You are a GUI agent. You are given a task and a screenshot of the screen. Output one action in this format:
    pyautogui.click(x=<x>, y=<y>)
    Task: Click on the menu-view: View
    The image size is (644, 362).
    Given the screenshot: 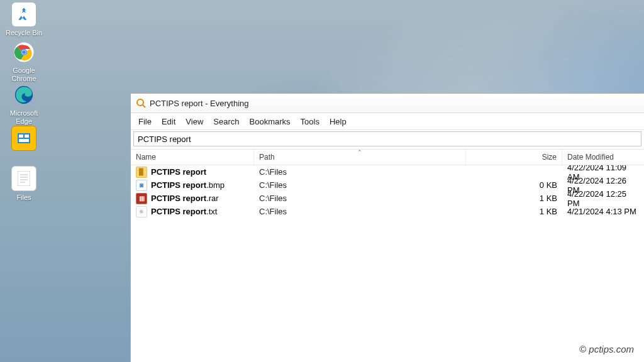 What is the action you would take?
    pyautogui.click(x=194, y=122)
    